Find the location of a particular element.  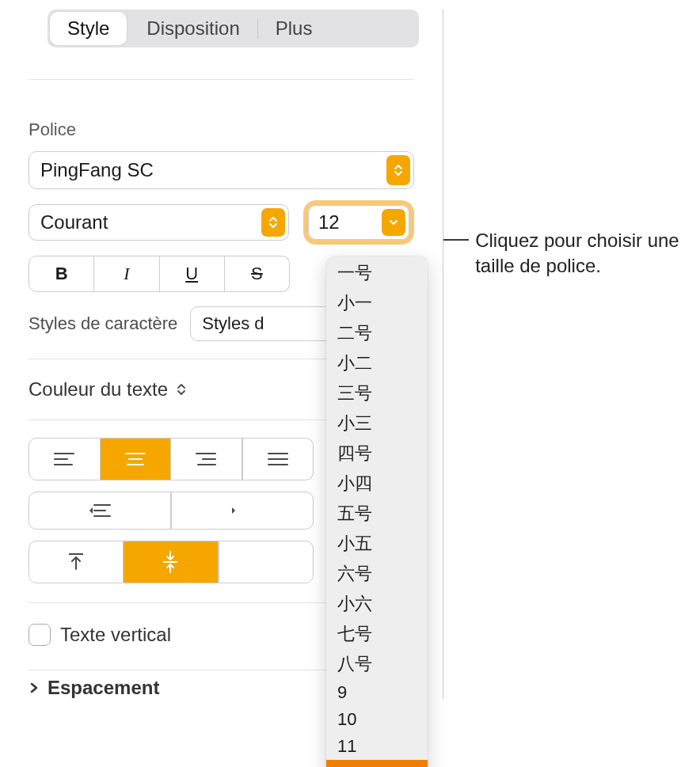

char-styles-label: Styles de caractère is located at coordinates (103, 324).